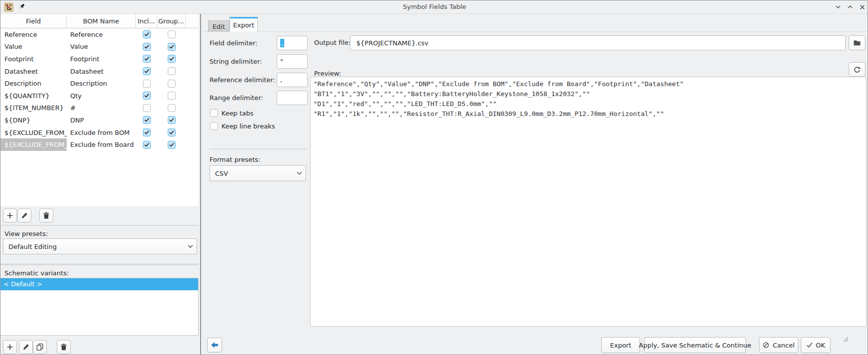  Describe the element at coordinates (34, 35) in the screenshot. I see `field-name-cell: Reference` at that location.